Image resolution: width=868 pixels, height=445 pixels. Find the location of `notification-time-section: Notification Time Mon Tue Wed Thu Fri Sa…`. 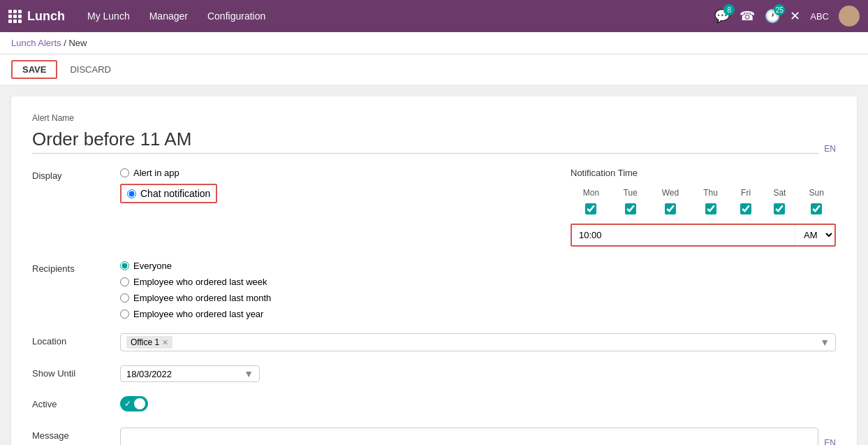

notification-time-section: Notification Time Mon Tue Wed Thu Fri Sa… is located at coordinates (703, 207).